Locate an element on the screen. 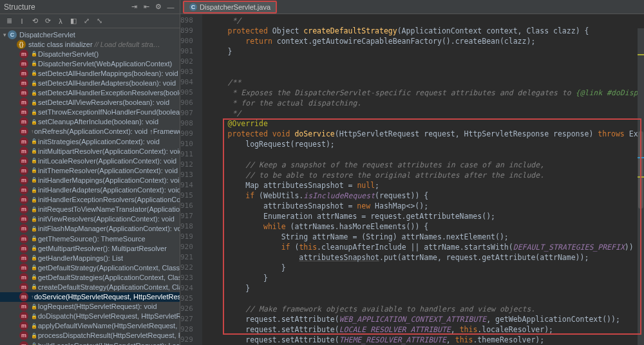 This screenshot has height=345, width=644. tree-method: m🔒setDetectAllHandlerMappings(boolean): … is located at coordinates (90, 73).